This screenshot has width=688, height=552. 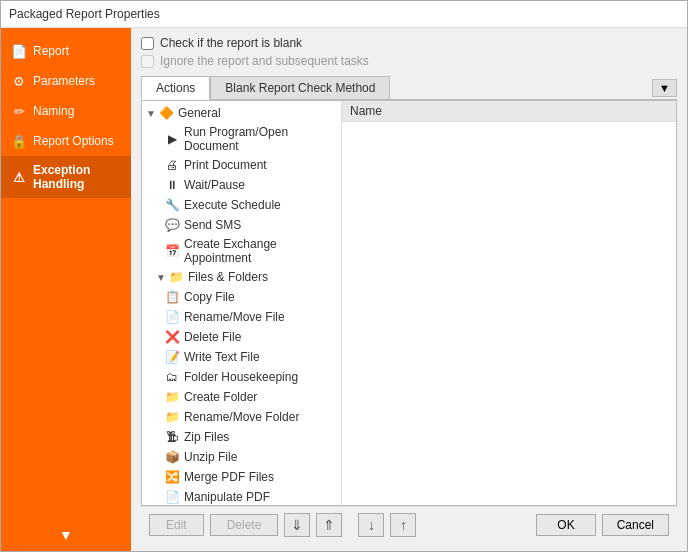 I want to click on tree-item-print-document: 🖨 Print Document, so click(x=242, y=165).